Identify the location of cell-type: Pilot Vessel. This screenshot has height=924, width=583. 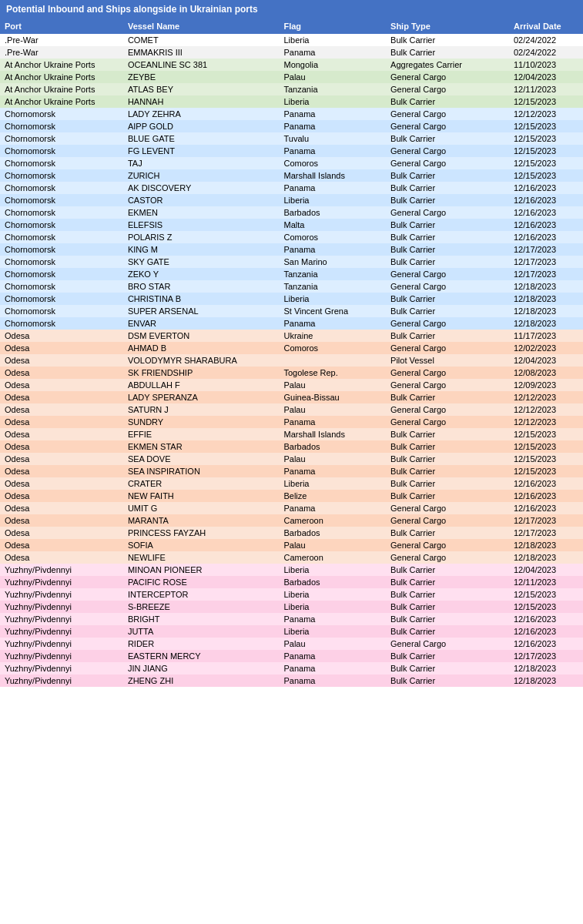
(447, 360).